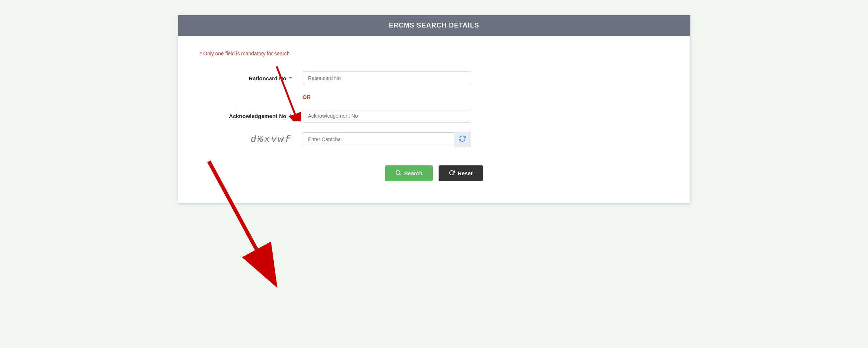 The image size is (868, 348). Describe the element at coordinates (387, 78) in the screenshot. I see `rationcard-input` at that location.